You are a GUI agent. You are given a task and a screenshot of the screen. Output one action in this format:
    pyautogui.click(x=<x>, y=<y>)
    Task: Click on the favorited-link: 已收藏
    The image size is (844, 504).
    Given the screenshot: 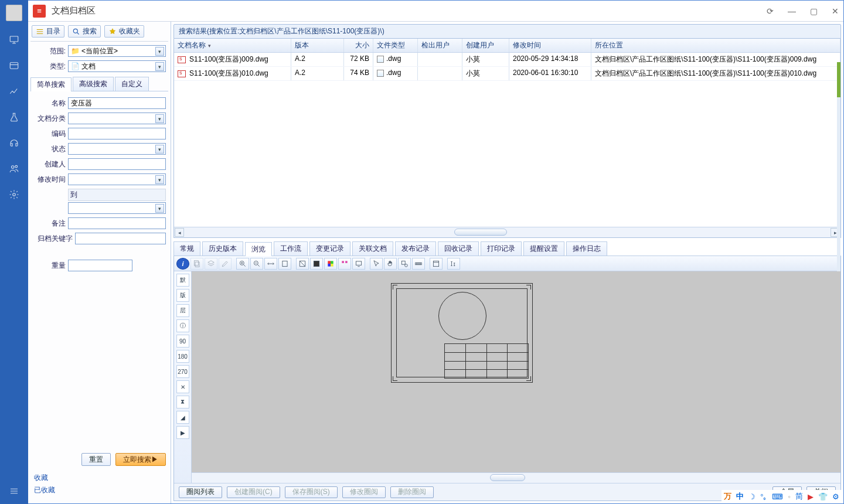 What is the action you would take?
    pyautogui.click(x=100, y=490)
    